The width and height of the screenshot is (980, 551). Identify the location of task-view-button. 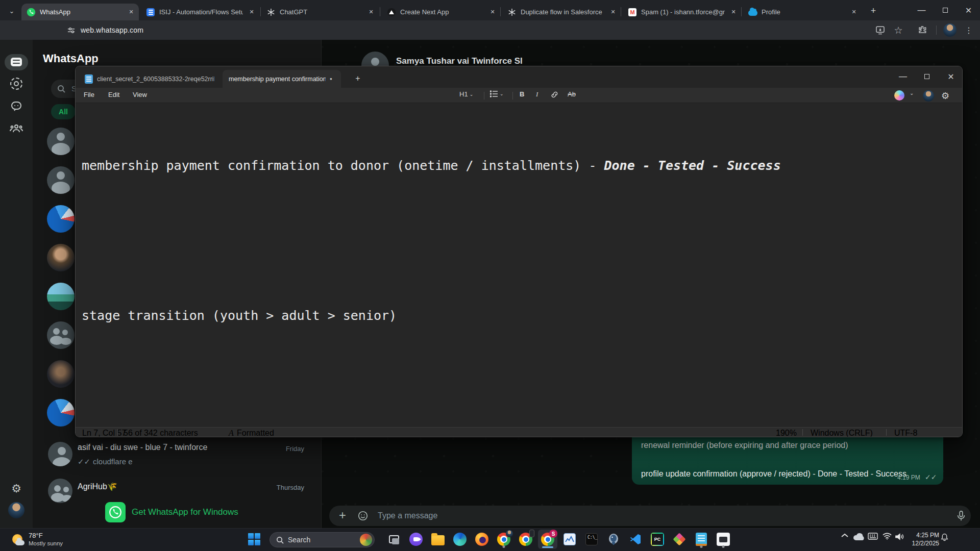
(394, 539).